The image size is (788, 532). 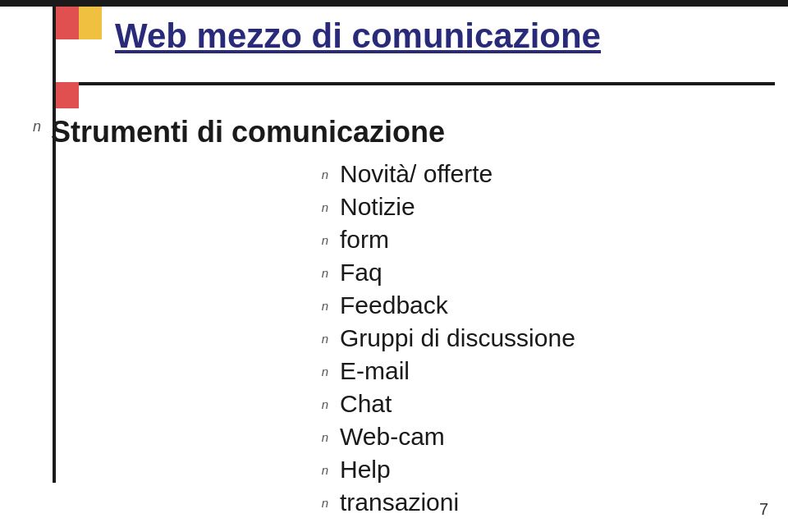 I want to click on slide-title: Web mezzo di comunicazione, so click(x=358, y=36).